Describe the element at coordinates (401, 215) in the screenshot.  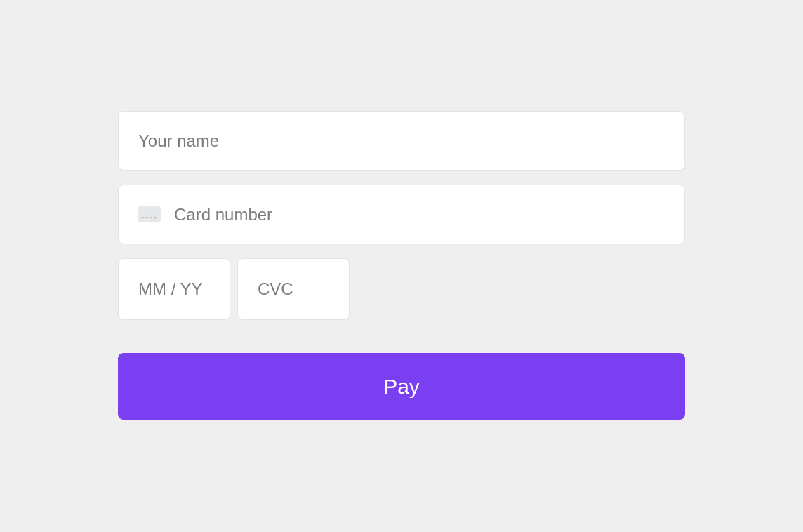
I see `card-number-input-box` at that location.